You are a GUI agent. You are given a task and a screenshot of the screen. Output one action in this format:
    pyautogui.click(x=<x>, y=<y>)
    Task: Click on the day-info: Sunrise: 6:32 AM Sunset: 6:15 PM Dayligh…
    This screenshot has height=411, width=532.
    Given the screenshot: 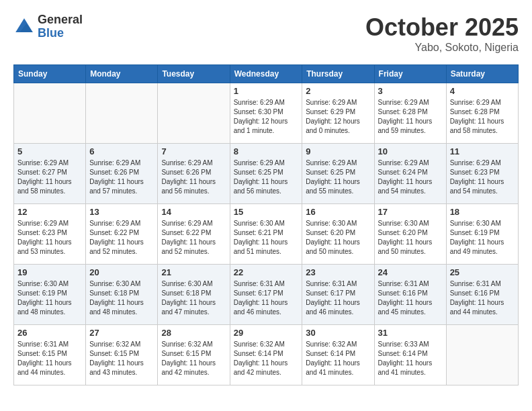 What is the action you would take?
    pyautogui.click(x=122, y=359)
    